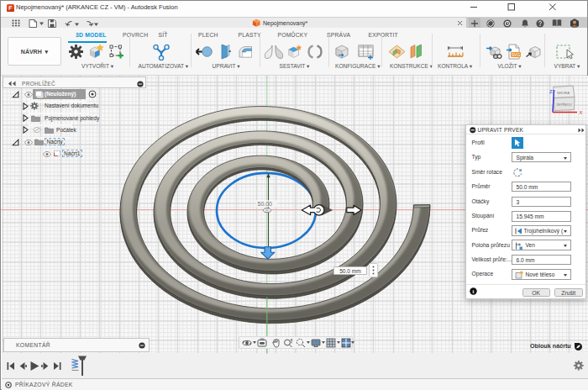  I want to click on svg-text: Z, so click(551, 92).